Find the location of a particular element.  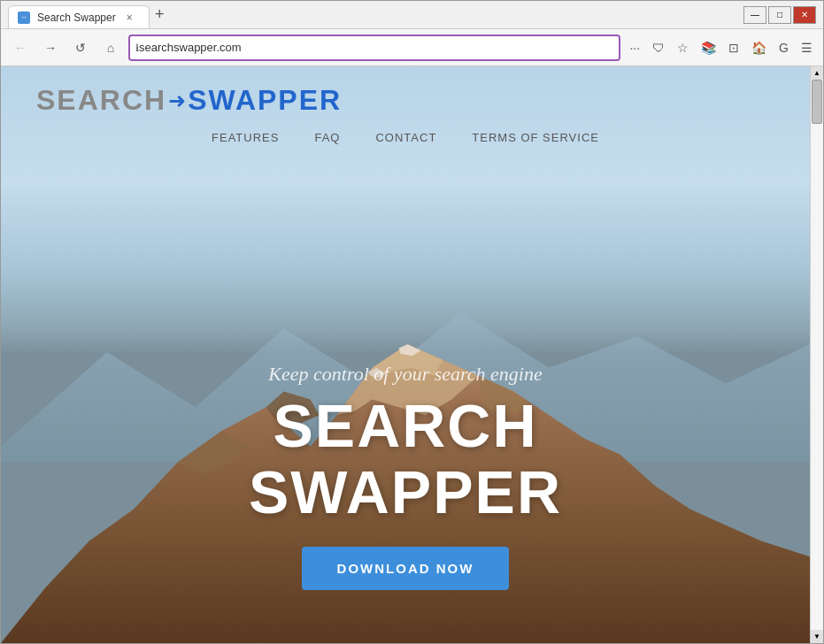

address-input is located at coordinates (374, 48).